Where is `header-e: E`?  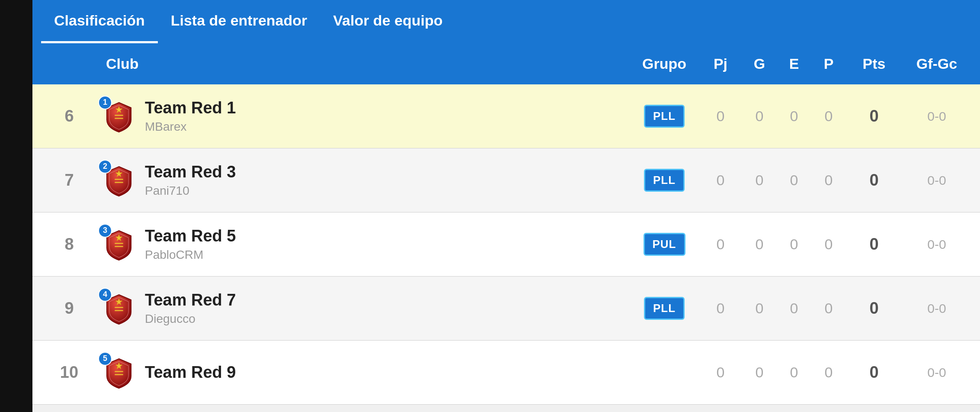
header-e: E is located at coordinates (794, 64).